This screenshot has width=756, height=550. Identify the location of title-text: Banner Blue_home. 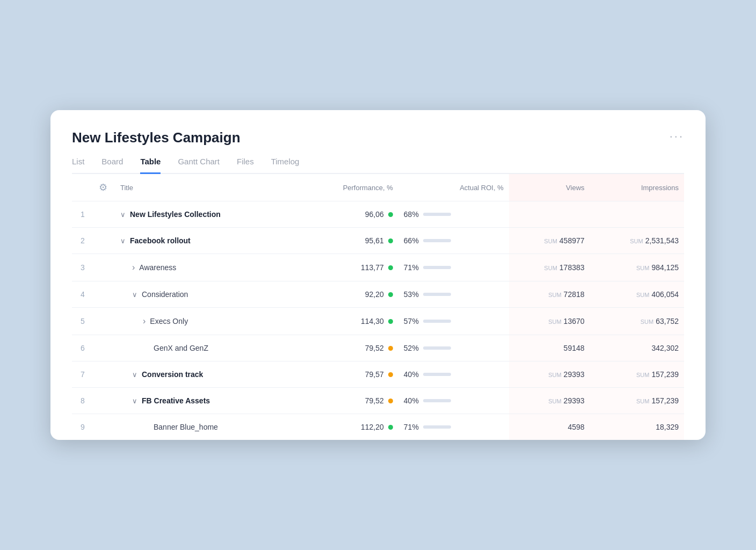
(186, 427).